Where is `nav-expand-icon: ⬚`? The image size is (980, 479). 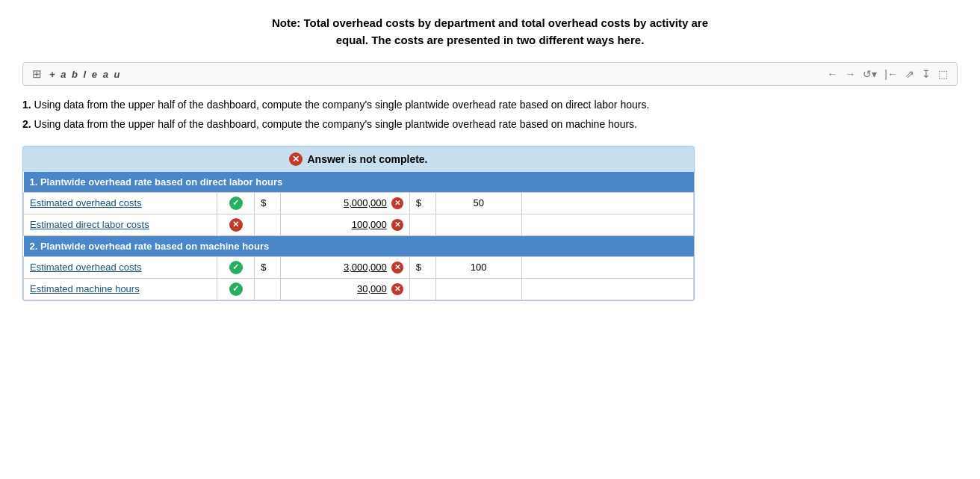 nav-expand-icon: ⬚ is located at coordinates (943, 74).